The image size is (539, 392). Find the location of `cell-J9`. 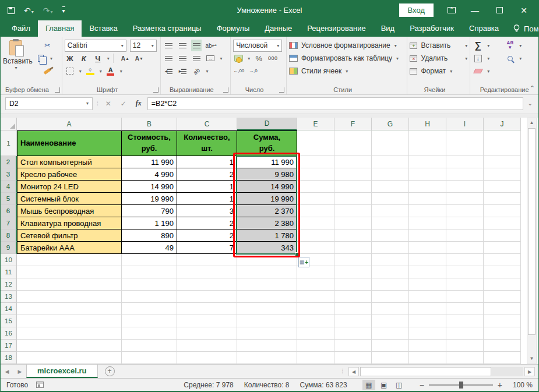

cell-J9 is located at coordinates (502, 248).